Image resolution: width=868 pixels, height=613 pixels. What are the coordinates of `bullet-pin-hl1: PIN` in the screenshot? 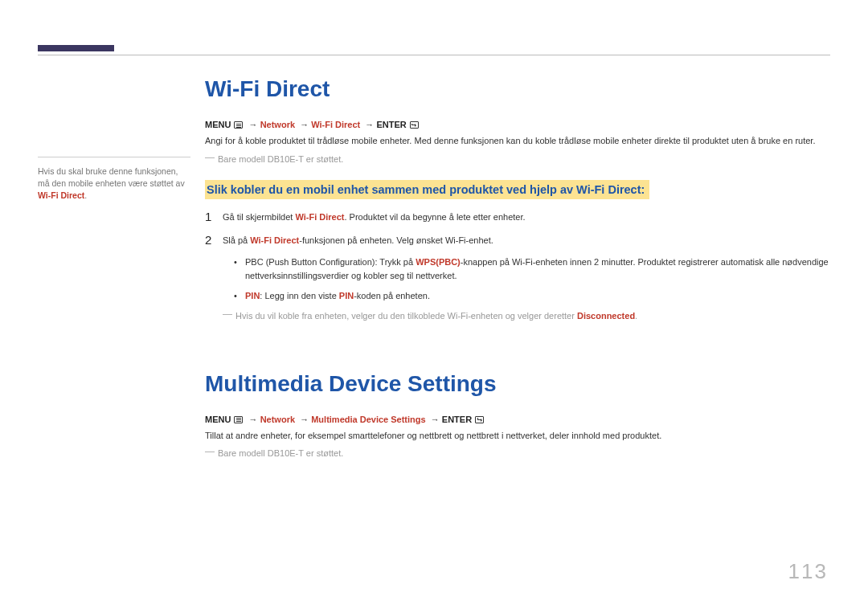 It's located at (252, 296).